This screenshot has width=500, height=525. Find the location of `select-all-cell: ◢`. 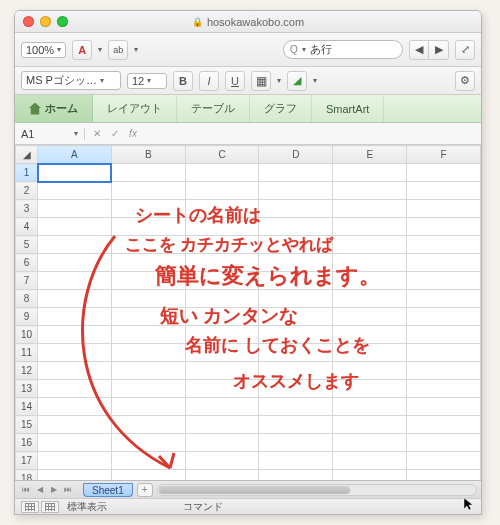

select-all-cell: ◢ is located at coordinates (27, 155).